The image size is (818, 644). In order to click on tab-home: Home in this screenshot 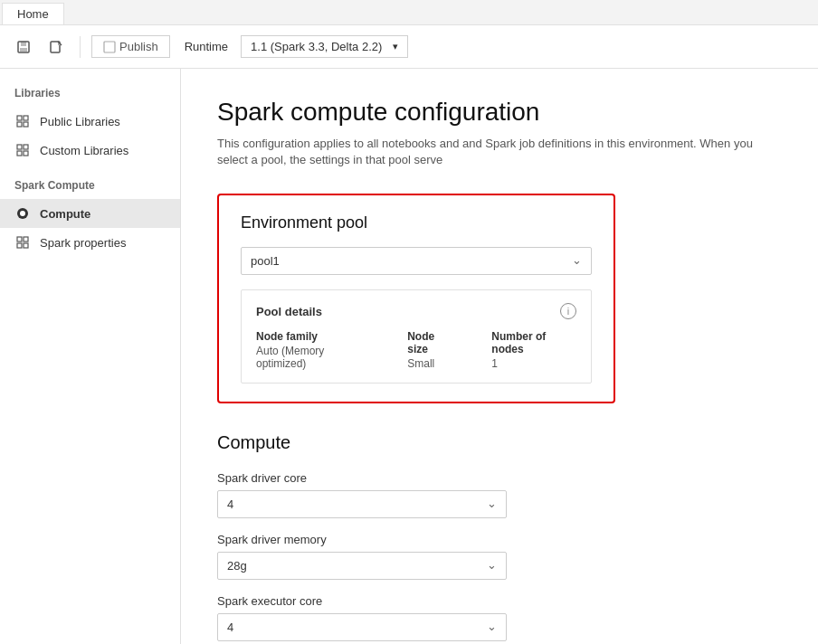, I will do `click(33, 14)`.